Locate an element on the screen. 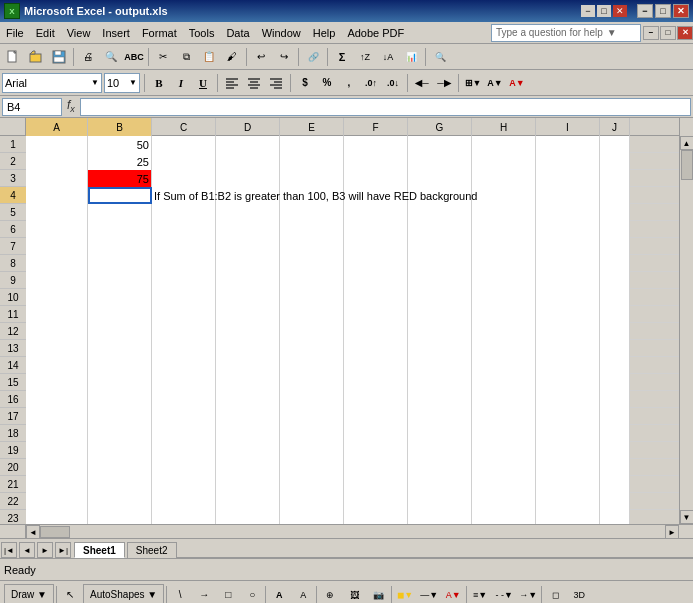 This screenshot has width=693, height=603. row-header-16: 16 is located at coordinates (13, 400).